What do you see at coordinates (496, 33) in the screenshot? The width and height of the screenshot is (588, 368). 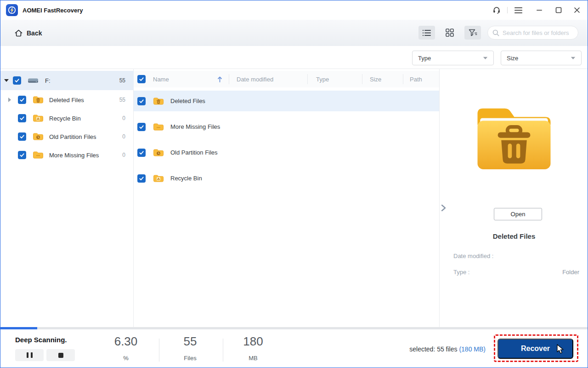 I see `search-icon` at bounding box center [496, 33].